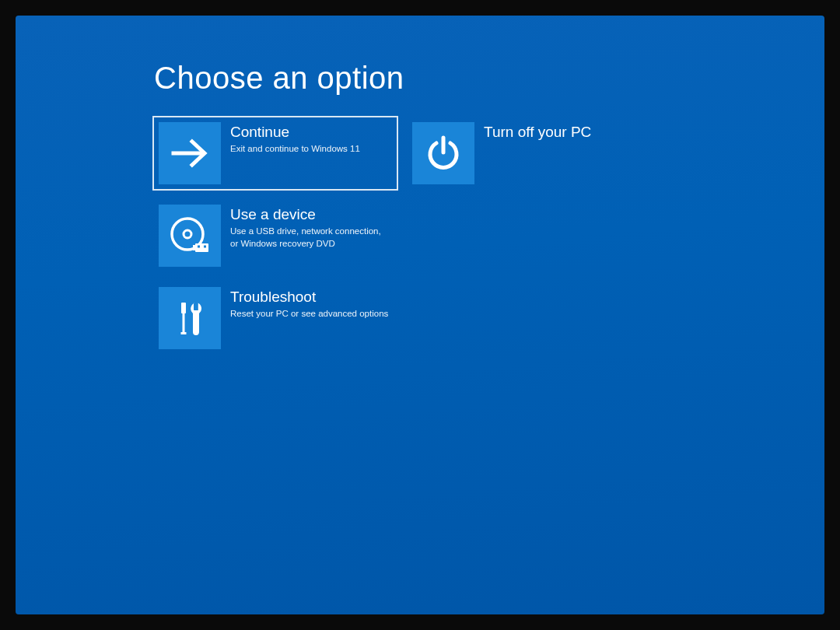 Image resolution: width=840 pixels, height=630 pixels. What do you see at coordinates (313, 137) in the screenshot?
I see `option-text: Continue Exit and continue to Windows 11` at bounding box center [313, 137].